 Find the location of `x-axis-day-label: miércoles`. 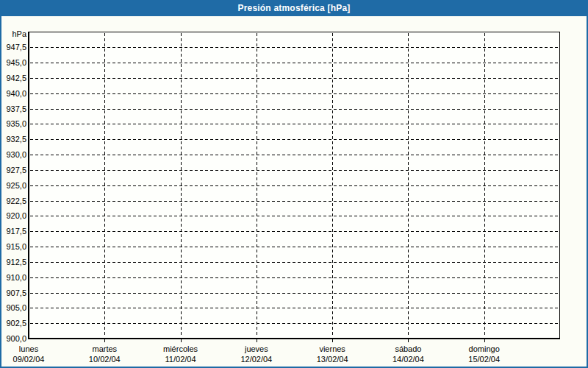

x-axis-day-label: miércoles is located at coordinates (181, 349).